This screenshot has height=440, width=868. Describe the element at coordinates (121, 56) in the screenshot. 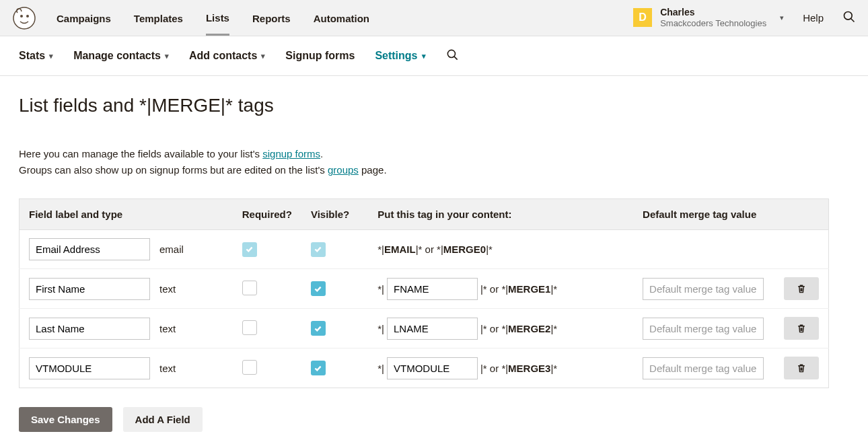

I see `tab-manage-contacts: Manage contacts▾` at that location.